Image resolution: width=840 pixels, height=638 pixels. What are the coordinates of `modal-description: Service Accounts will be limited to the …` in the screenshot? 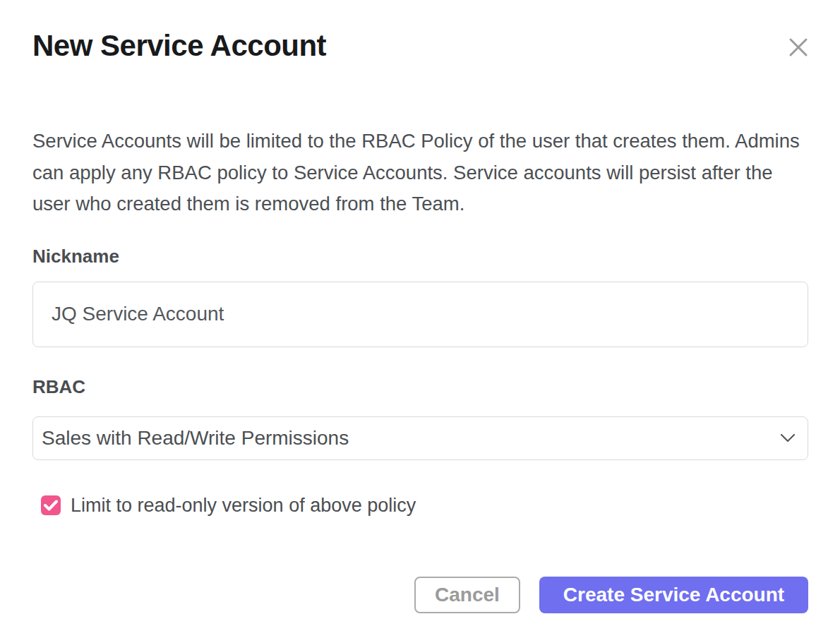 It's located at (422, 173).